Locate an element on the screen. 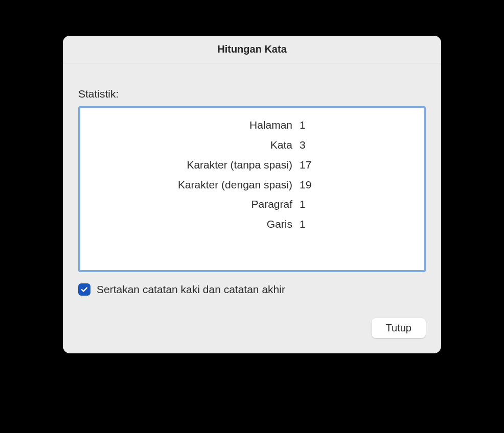 The image size is (504, 433). stat-label: Garis is located at coordinates (193, 225).